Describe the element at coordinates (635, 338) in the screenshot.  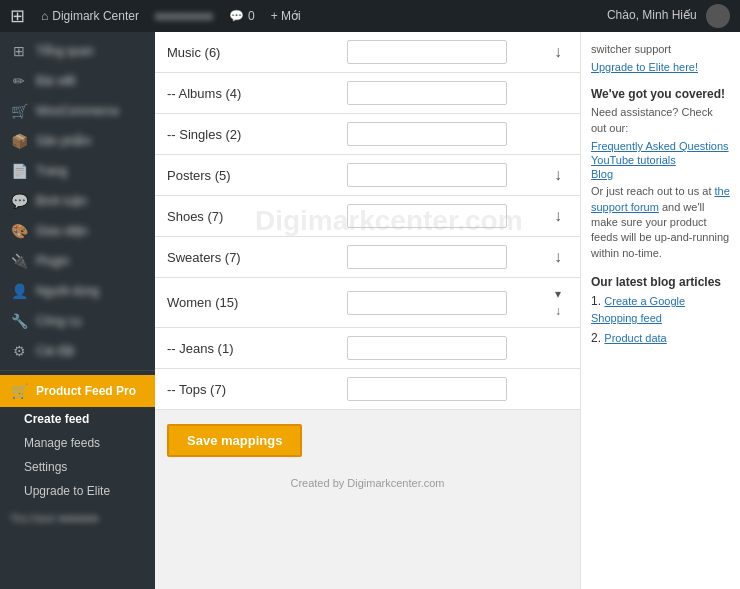
I see `blog-item-2-link: Product data` at that location.